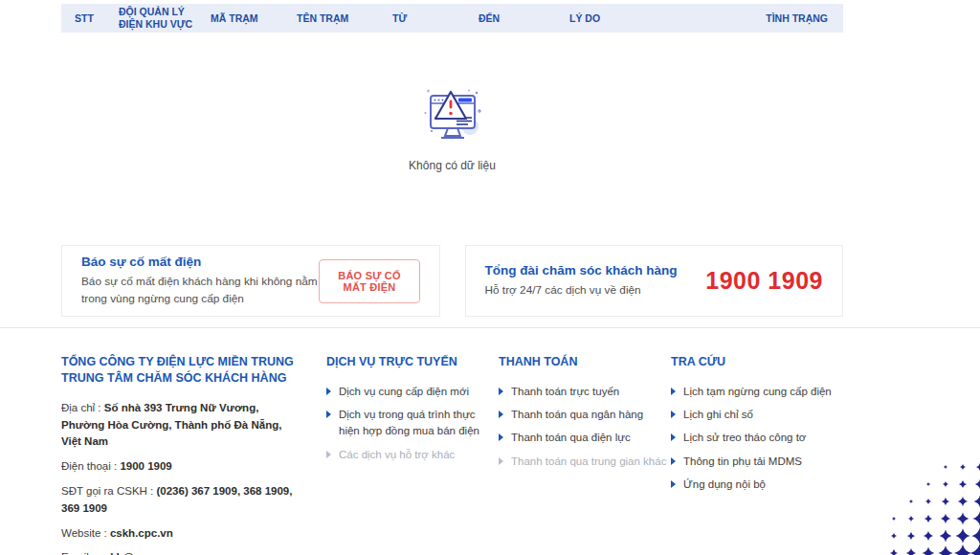  I want to click on phone-label: Điện thoại :, so click(89, 466).